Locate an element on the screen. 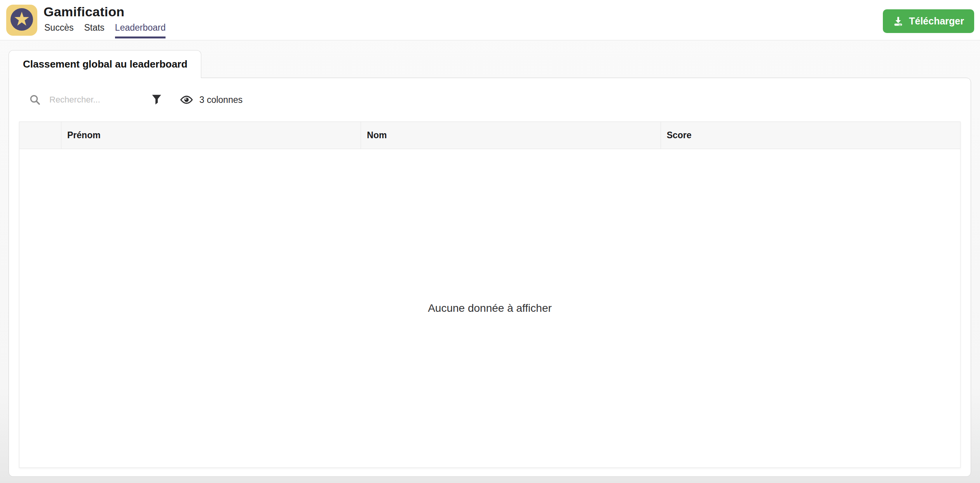 The image size is (980, 483). empty-state-message: Aucune donnée à afficher is located at coordinates (490, 308).